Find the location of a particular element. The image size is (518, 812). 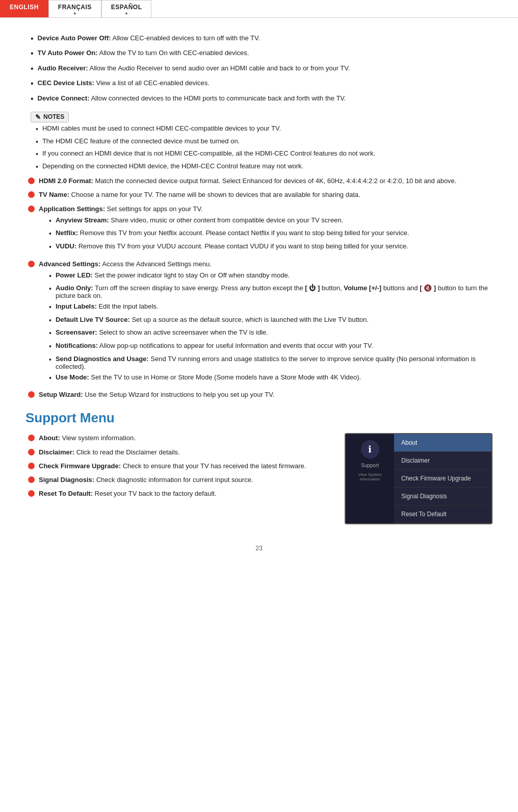

sub-list-item: Notifications: Allow pop-up notification… is located at coordinates (271, 347).